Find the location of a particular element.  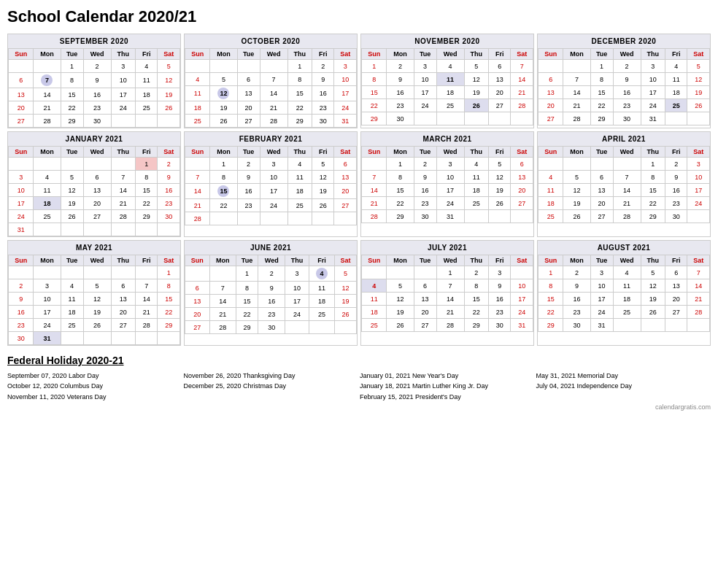

calendar-day: 14 is located at coordinates (374, 190).